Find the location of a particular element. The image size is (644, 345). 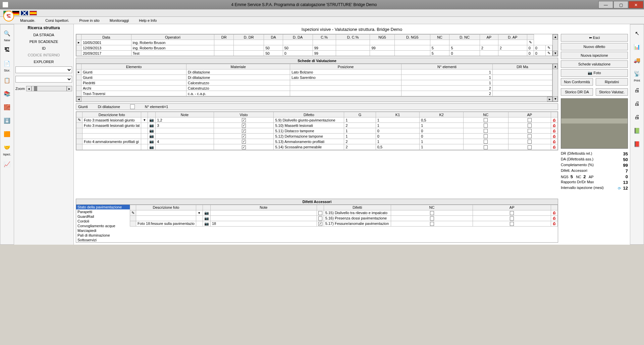

cursor-icon: ↖ is located at coordinates (637, 33).